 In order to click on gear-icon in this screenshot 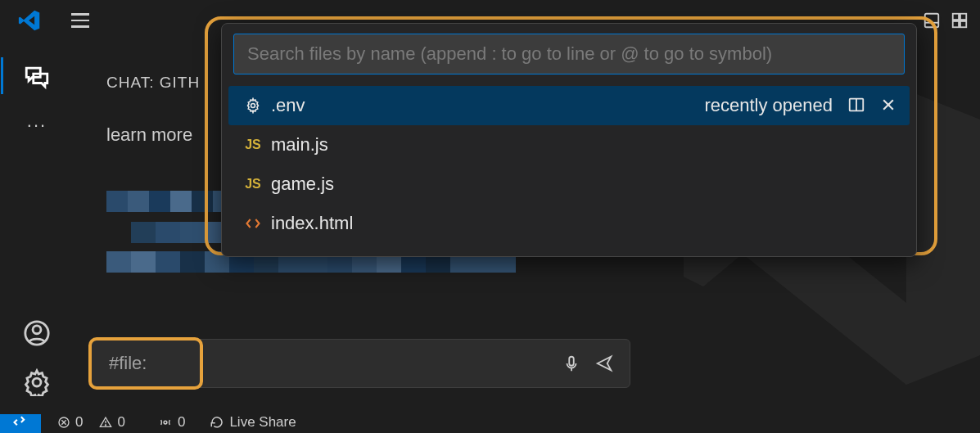, I will do `click(253, 106)`.